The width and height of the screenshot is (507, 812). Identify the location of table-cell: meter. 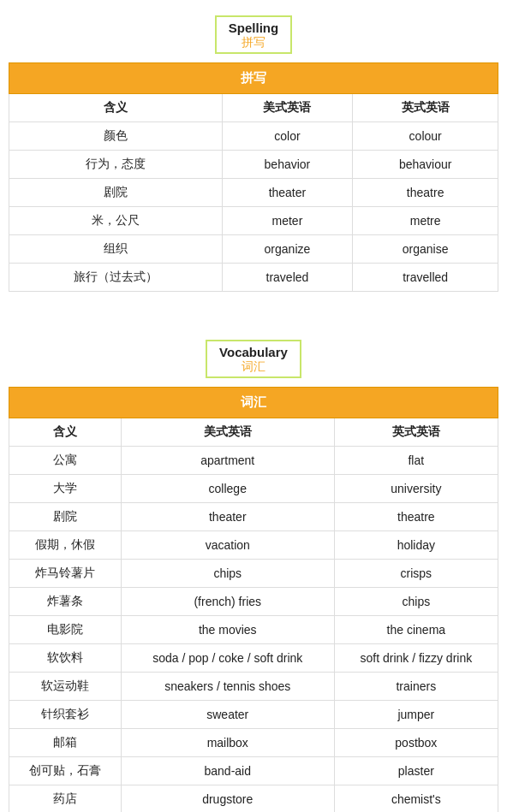
(288, 221).